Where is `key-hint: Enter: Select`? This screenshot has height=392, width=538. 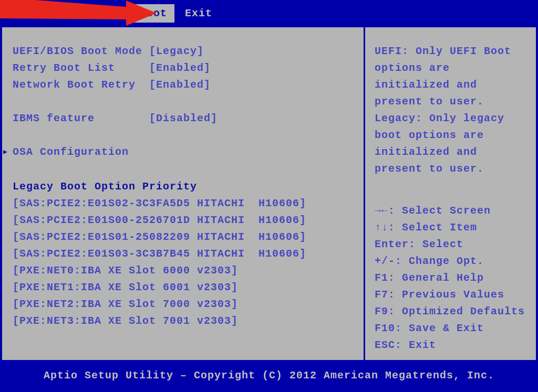
key-hint: Enter: Select is located at coordinates (453, 245).